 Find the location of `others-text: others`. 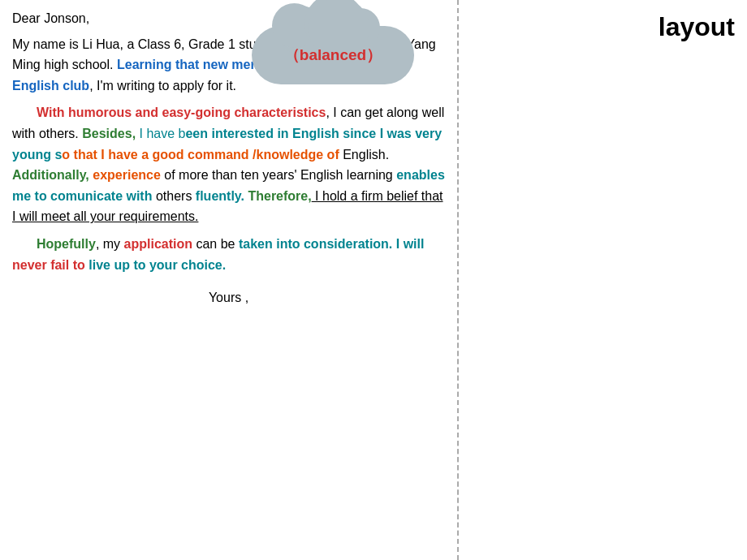

others-text: others is located at coordinates (174, 196).